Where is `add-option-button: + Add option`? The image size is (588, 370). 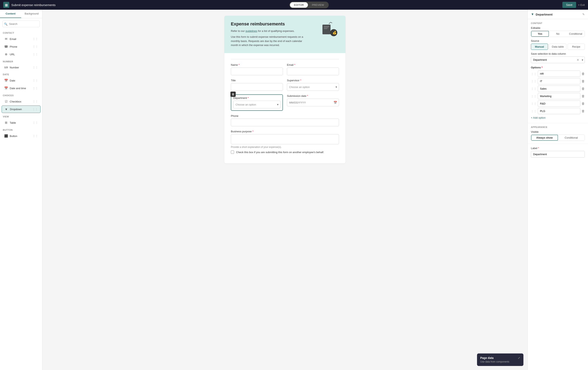
add-option-button: + Add option is located at coordinates (538, 118).